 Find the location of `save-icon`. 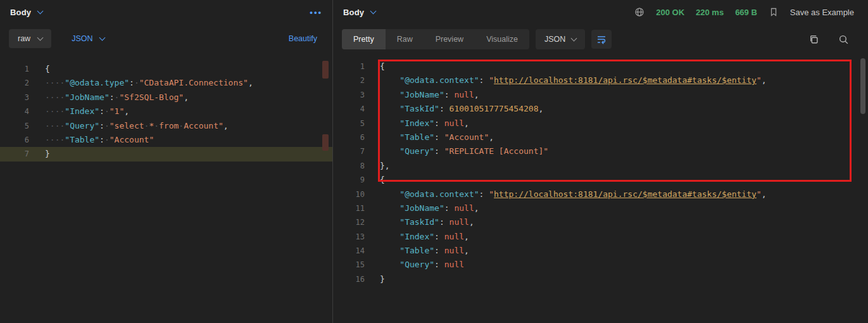

save-icon is located at coordinates (774, 12).